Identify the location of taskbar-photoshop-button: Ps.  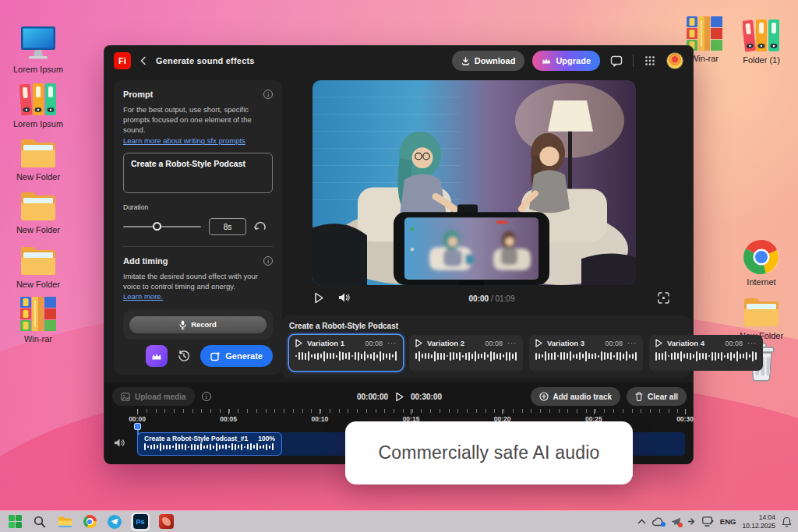
(140, 522).